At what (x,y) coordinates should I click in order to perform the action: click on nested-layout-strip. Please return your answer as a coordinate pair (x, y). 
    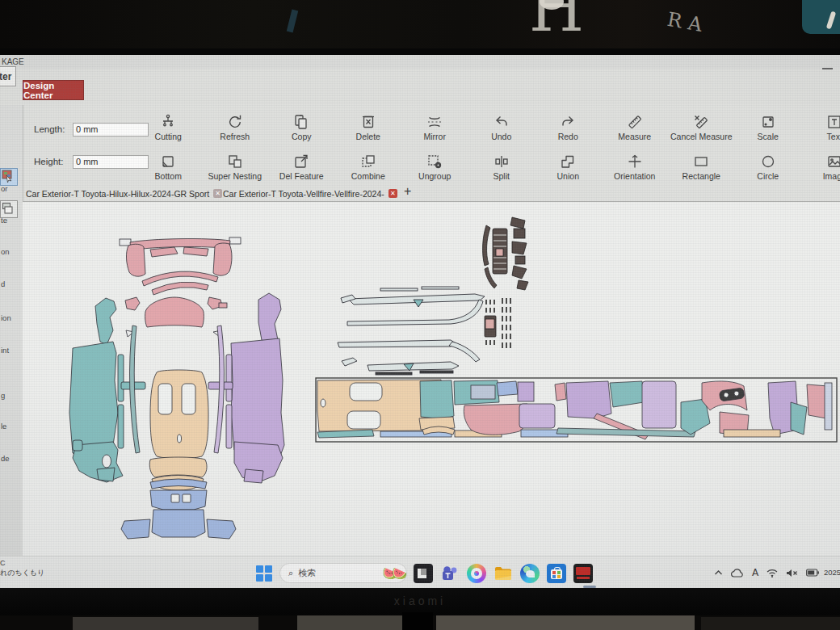
    Looking at the image, I should click on (577, 410).